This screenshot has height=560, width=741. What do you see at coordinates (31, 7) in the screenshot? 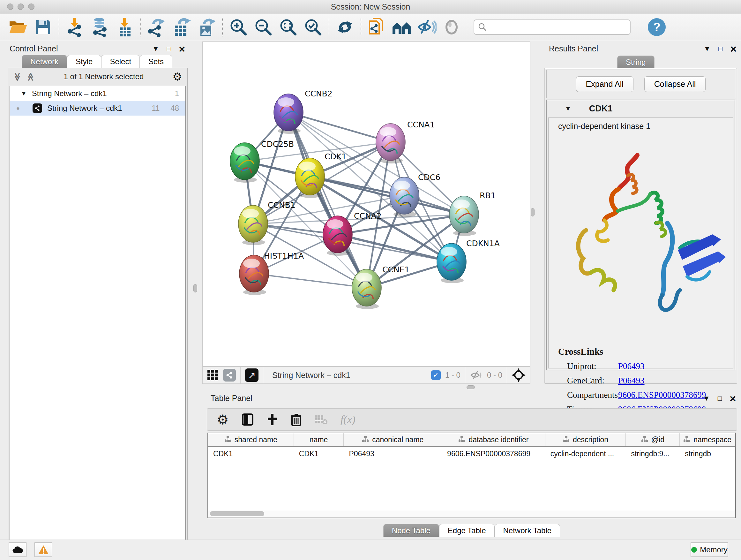
I see `zoom-window-button` at bounding box center [31, 7].